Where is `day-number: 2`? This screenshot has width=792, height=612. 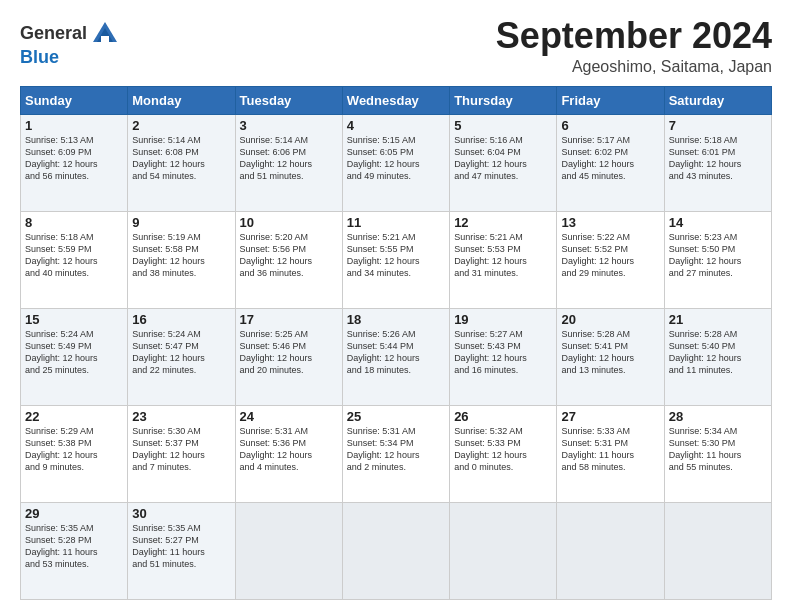
day-number: 2 is located at coordinates (181, 126).